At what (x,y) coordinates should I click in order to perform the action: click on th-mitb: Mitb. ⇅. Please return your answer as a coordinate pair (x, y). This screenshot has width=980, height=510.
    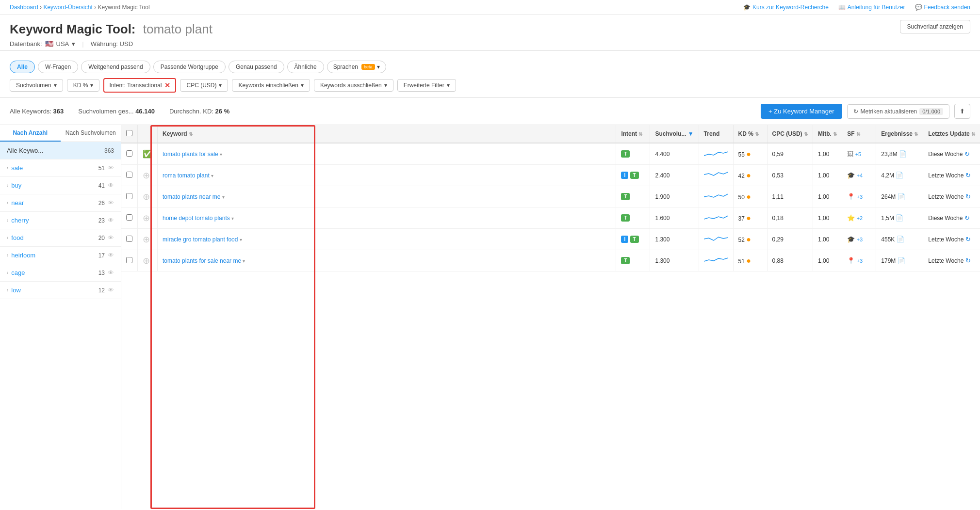
    Looking at the image, I should click on (827, 134).